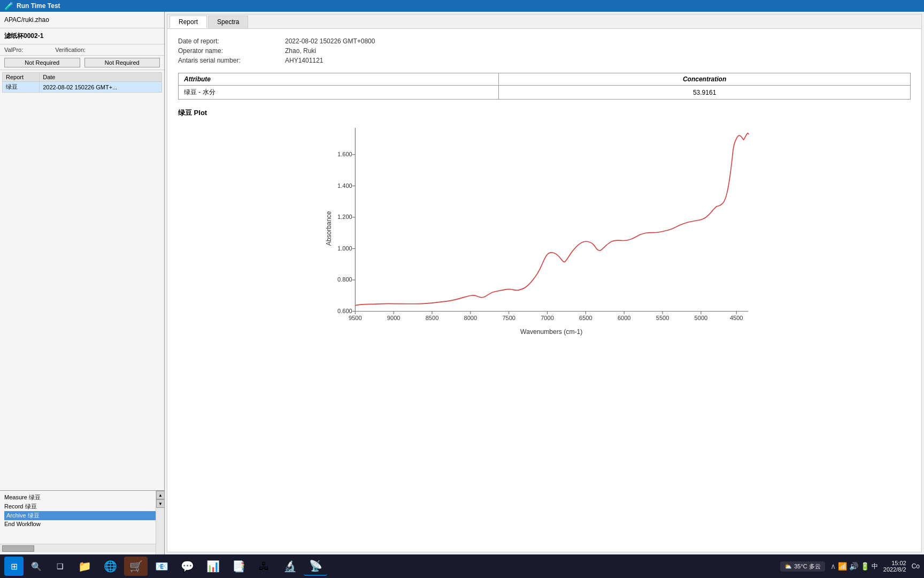 This screenshot has width=924, height=578. What do you see at coordinates (101, 87) in the screenshot?
I see `date-cell: 2022-08-02 150226 GMT+...` at bounding box center [101, 87].